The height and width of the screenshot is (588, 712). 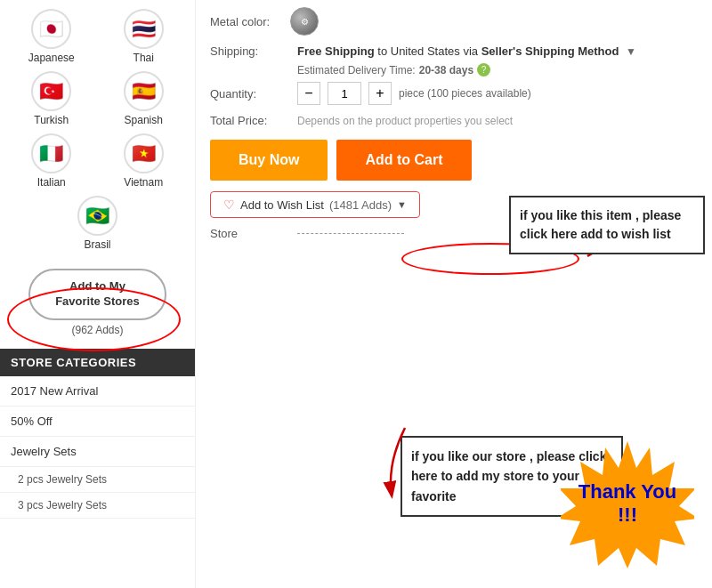 What do you see at coordinates (98, 480) in the screenshot?
I see `category-item-2pcs: 2 pcs Jewelry Sets` at bounding box center [98, 480].